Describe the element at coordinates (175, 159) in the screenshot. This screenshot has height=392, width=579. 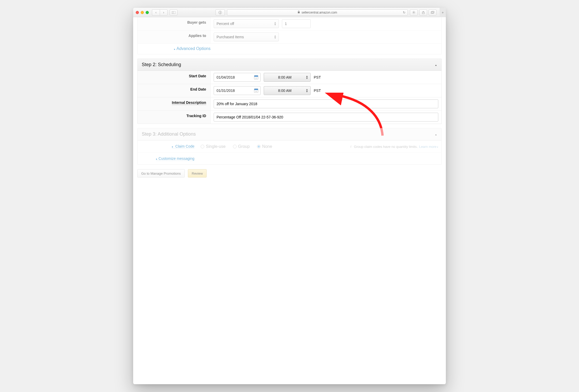
I see `customize-messaging-toggle: Customize messaging` at that location.